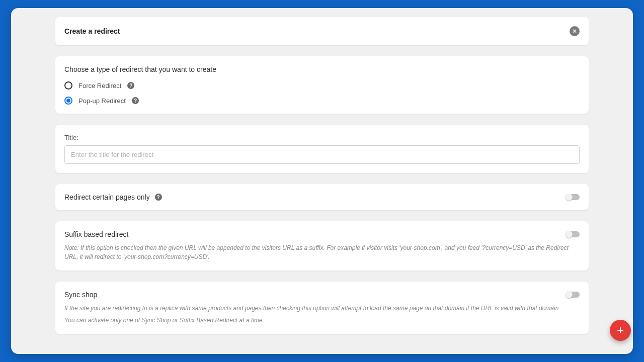  I want to click on certain-pages-toggle, so click(573, 197).